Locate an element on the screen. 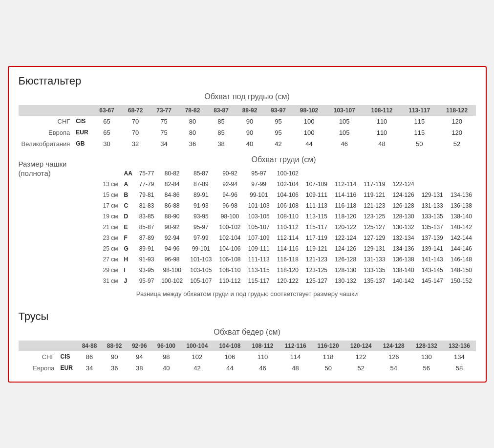 The width and height of the screenshot is (494, 448). hips-cell-1-3: 40 is located at coordinates (166, 368).